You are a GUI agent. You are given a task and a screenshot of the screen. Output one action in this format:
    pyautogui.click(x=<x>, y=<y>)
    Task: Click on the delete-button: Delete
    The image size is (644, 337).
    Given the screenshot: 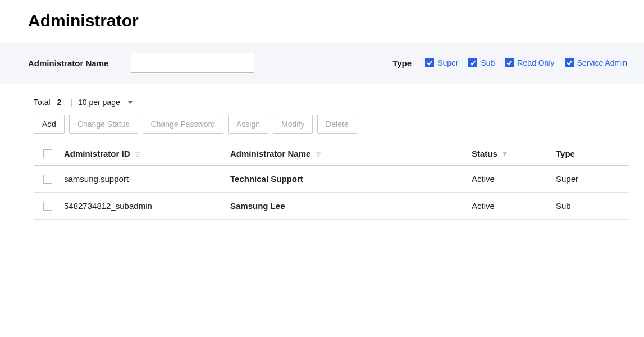 What is the action you would take?
    pyautogui.click(x=337, y=124)
    